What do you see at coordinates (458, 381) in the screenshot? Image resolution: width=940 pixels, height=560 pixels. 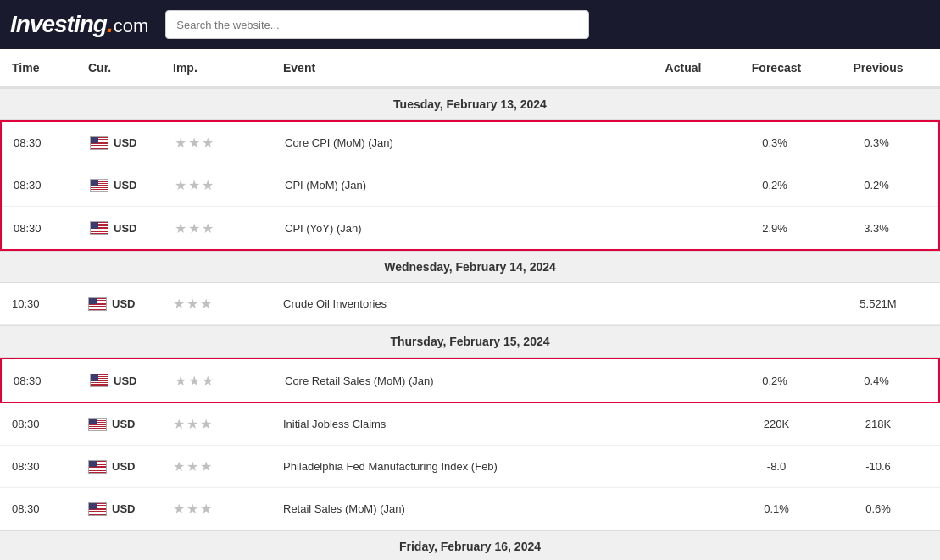 I see `cell-event-name: Core Retail Sales (MoM) (Jan)` at bounding box center [458, 381].